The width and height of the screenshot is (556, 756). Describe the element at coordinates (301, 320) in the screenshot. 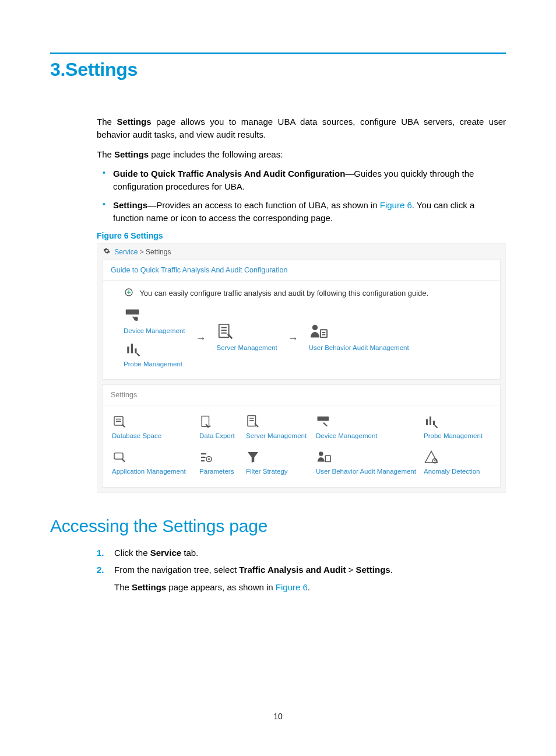

I see `guide-panel: Guide to Quick Traffic Analysis And Audi…` at that location.